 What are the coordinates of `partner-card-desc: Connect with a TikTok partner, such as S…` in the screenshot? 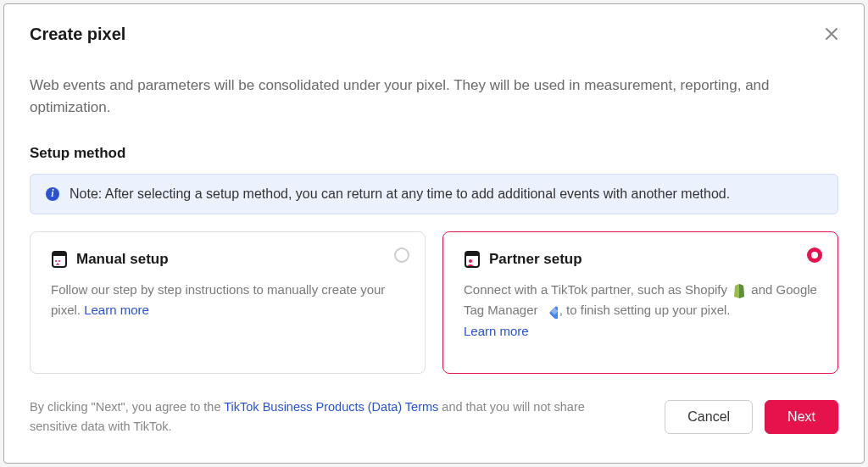 It's located at (641, 311).